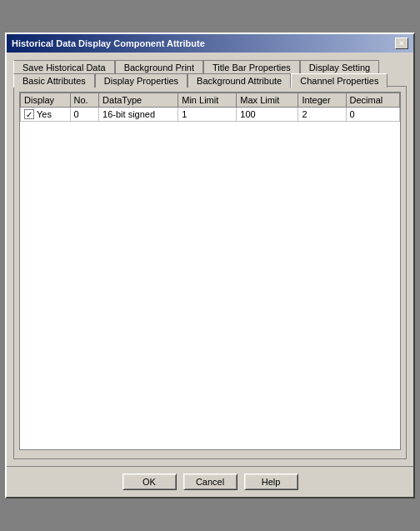 The height and width of the screenshot is (531, 420). I want to click on tabs-row-1: Save Historical Data Background Print Ti…, so click(210, 67).